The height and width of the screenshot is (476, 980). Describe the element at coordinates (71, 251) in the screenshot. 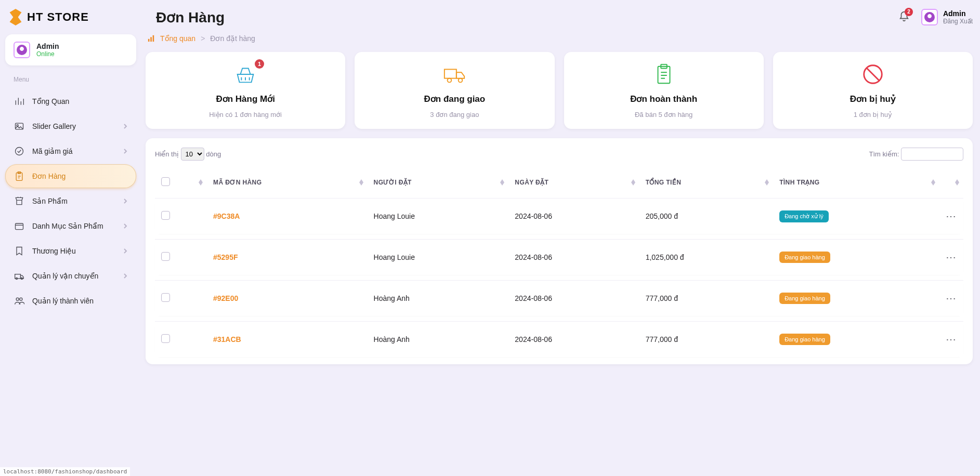

I see `sidebar-item-6: Thương Hiệu` at that location.